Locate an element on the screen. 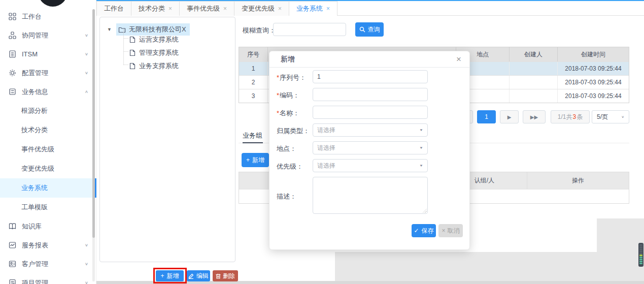 This screenshot has width=644, height=284. tab-change-priority: 变更优先级 × is located at coordinates (262, 8).